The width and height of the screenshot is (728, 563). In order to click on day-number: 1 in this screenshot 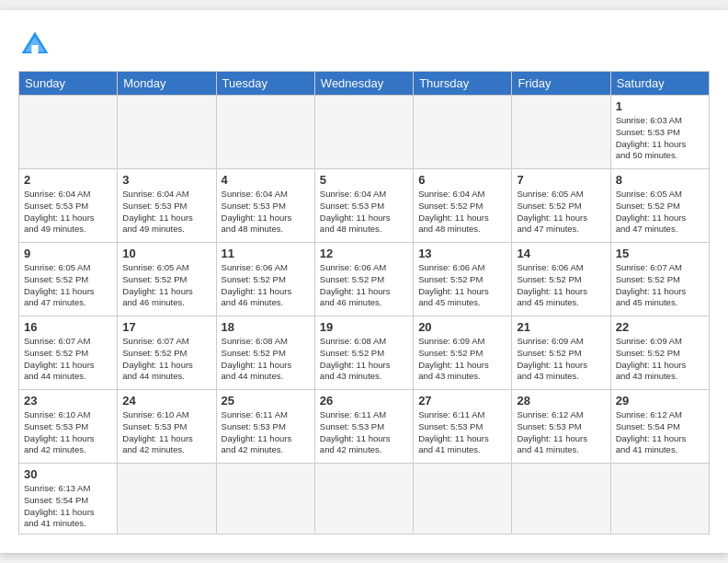, I will do `click(660, 107)`.